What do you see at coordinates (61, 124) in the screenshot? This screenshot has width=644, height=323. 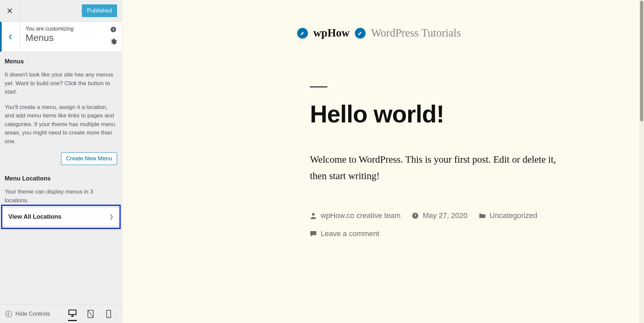 I see `menus-para2: You'll create a menu, assign it a locati…` at bounding box center [61, 124].